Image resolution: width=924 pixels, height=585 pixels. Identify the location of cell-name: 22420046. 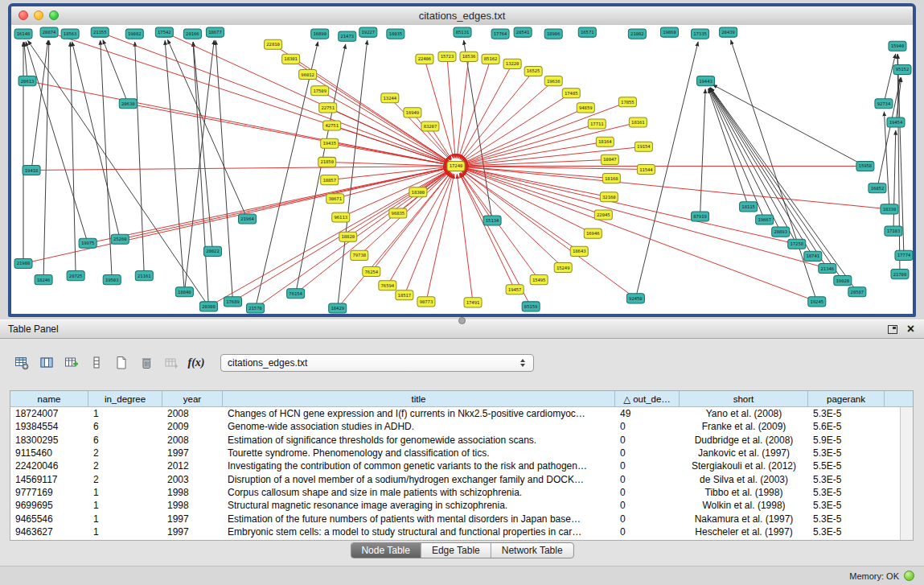
(50, 466).